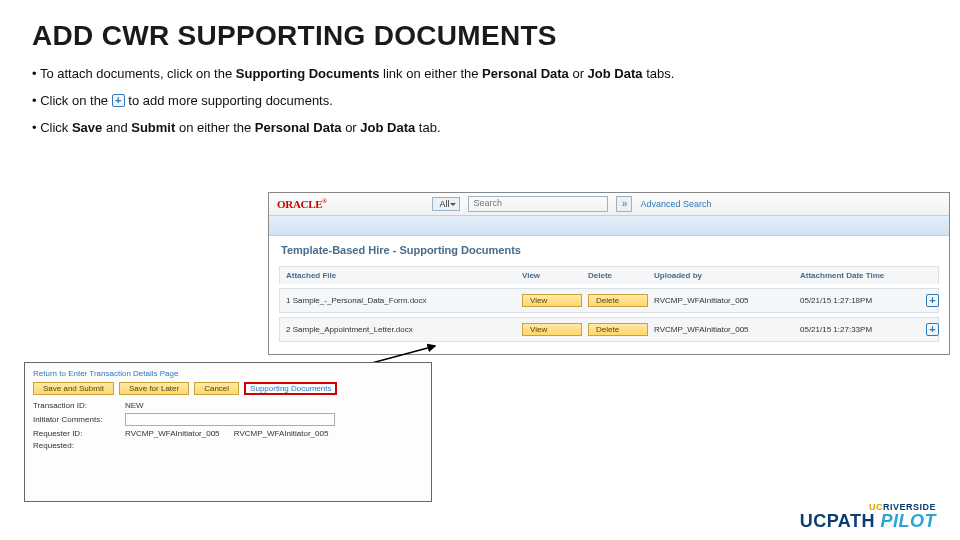 Image resolution: width=960 pixels, height=540 pixels. Describe the element at coordinates (76, 446) in the screenshot. I see `requested-label: Requested:` at that location.